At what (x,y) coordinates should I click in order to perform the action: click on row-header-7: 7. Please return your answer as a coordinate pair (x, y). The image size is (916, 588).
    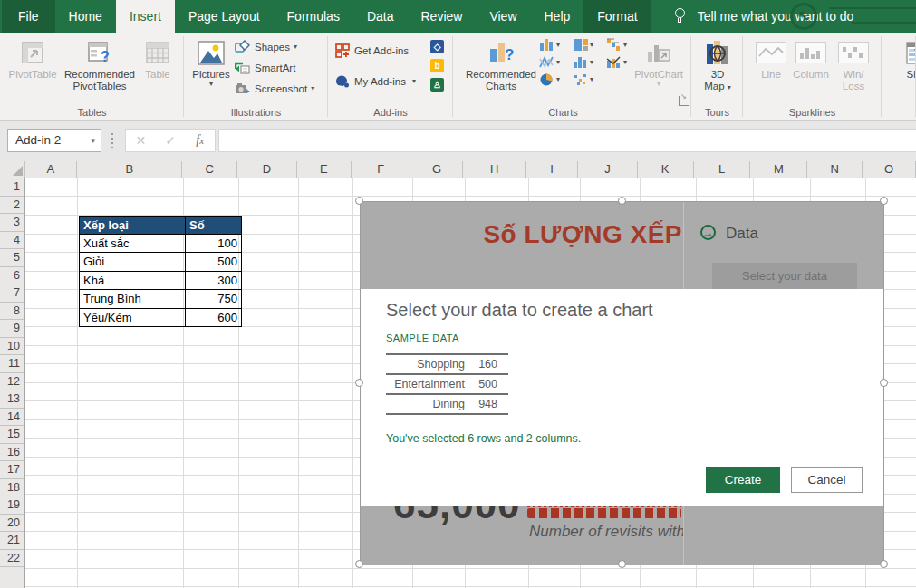
    Looking at the image, I should click on (13, 294).